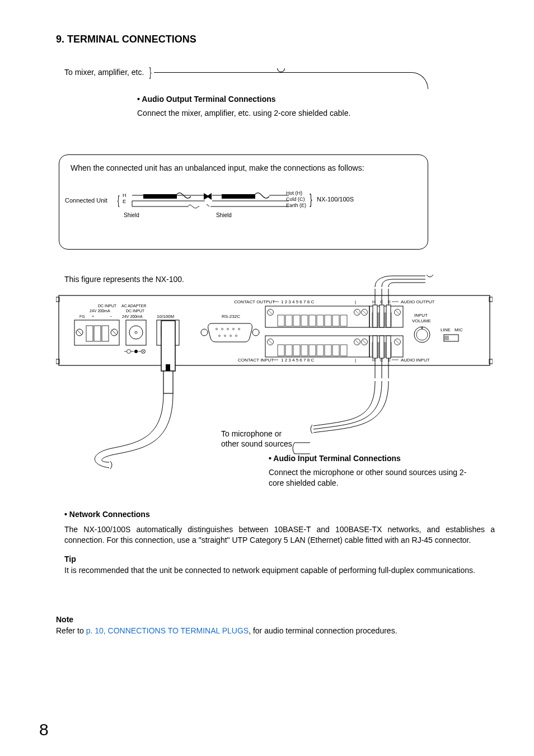  I want to click on cold-label: Cold (C), so click(296, 199).